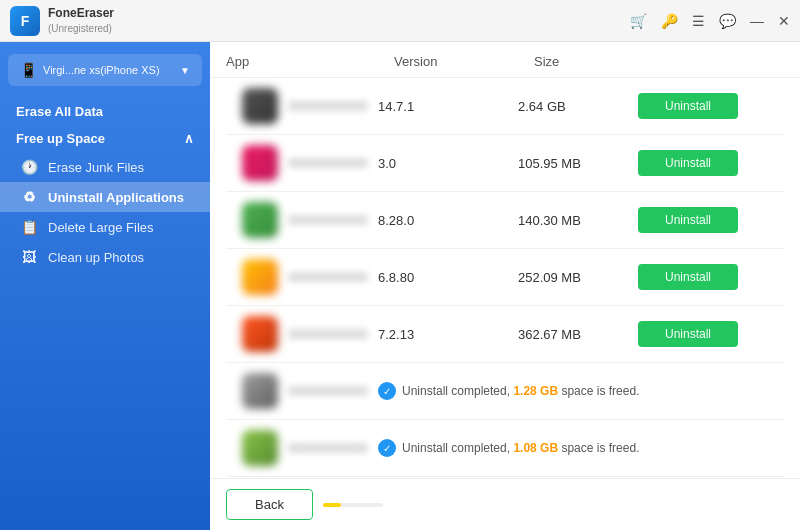 The image size is (800, 530). I want to click on menu-icon: ☰, so click(698, 21).